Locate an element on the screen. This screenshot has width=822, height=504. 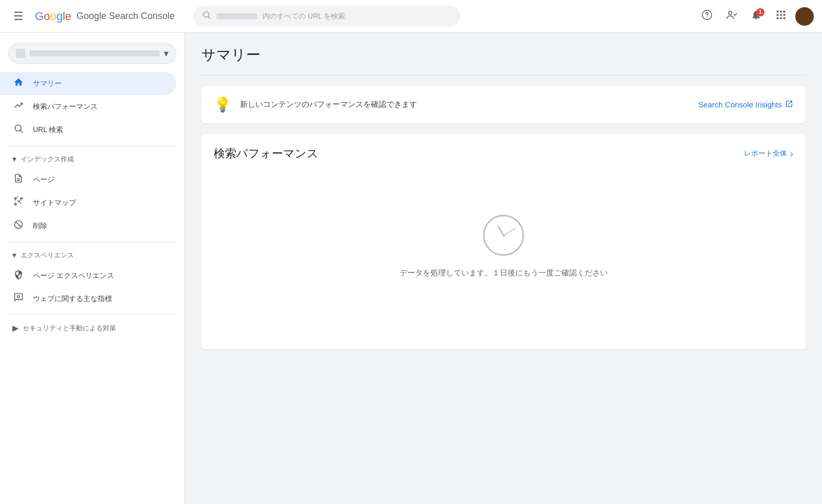
menu-button: ☰ is located at coordinates (18, 16).